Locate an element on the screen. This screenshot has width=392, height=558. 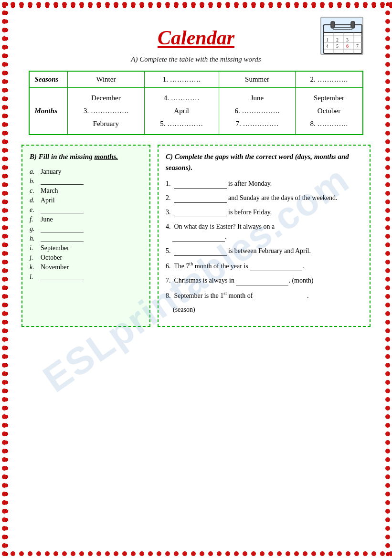
blank-c5 is located at coordinates (201, 253).